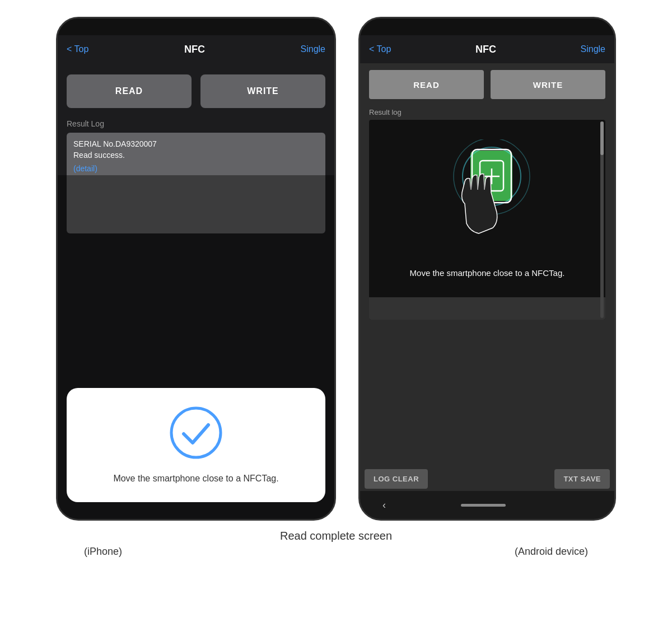 The image size is (672, 627). Describe the element at coordinates (196, 124) in the screenshot. I see `iphone-result-log-label: Result Log` at that location.